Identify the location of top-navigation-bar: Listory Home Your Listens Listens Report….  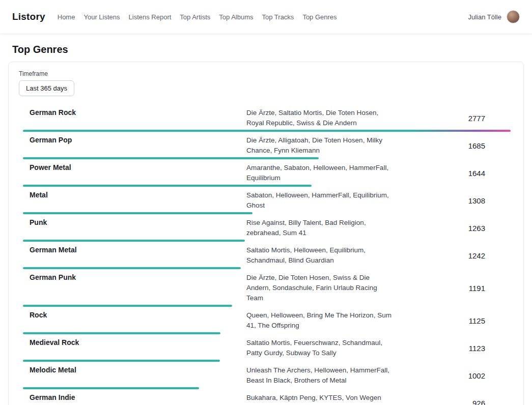
(266, 17).